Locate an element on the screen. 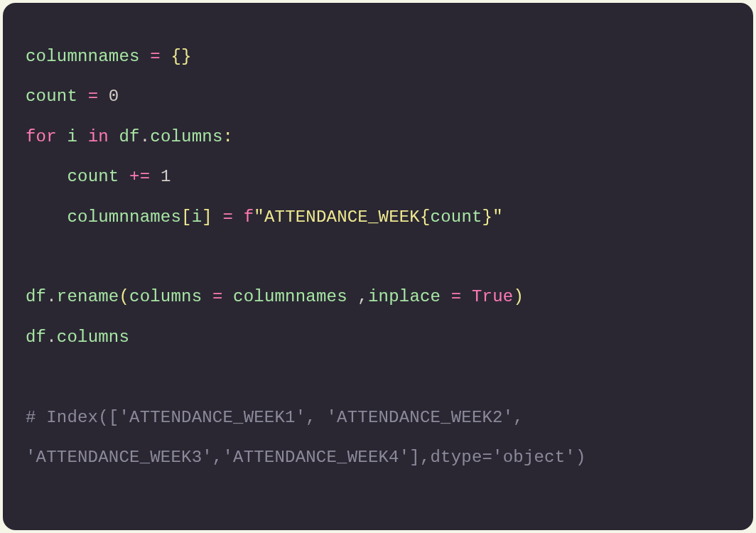 The height and width of the screenshot is (533, 756). bracket-open: [ is located at coordinates (186, 217).